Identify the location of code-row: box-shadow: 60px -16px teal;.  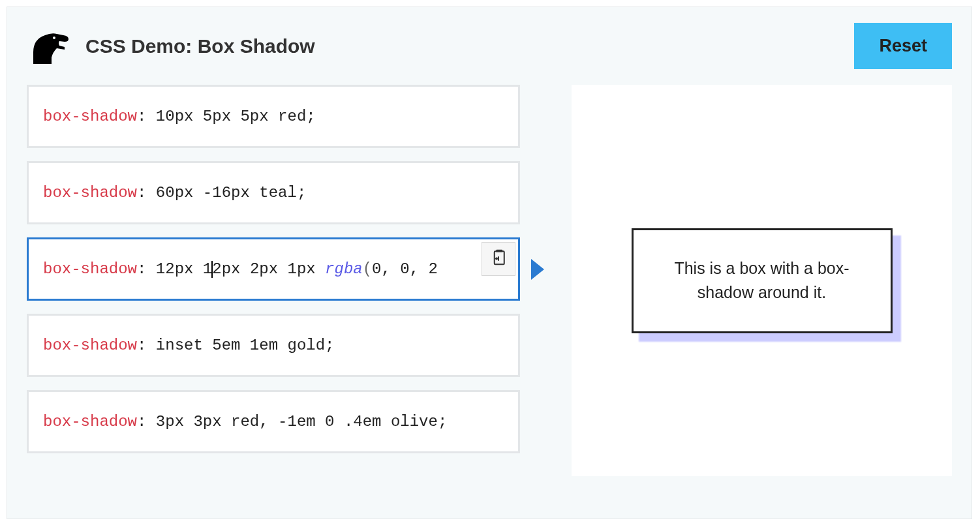
(286, 193).